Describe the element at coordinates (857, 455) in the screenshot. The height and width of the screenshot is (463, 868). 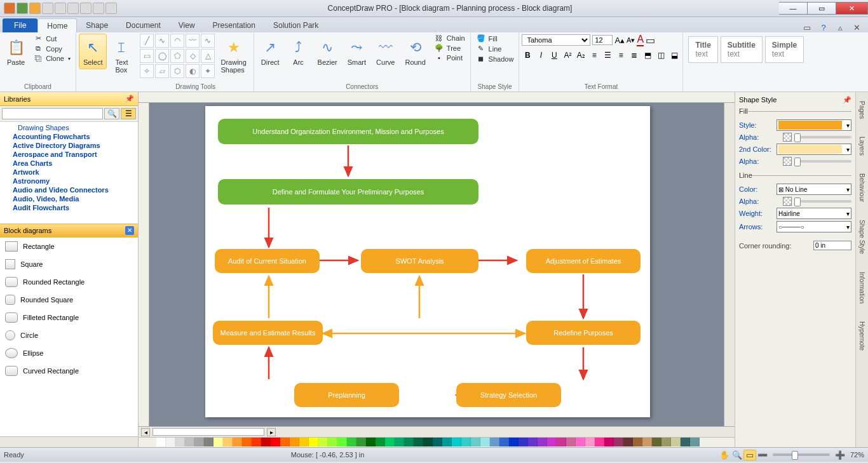
I see `zoom-percent: 72%` at that location.